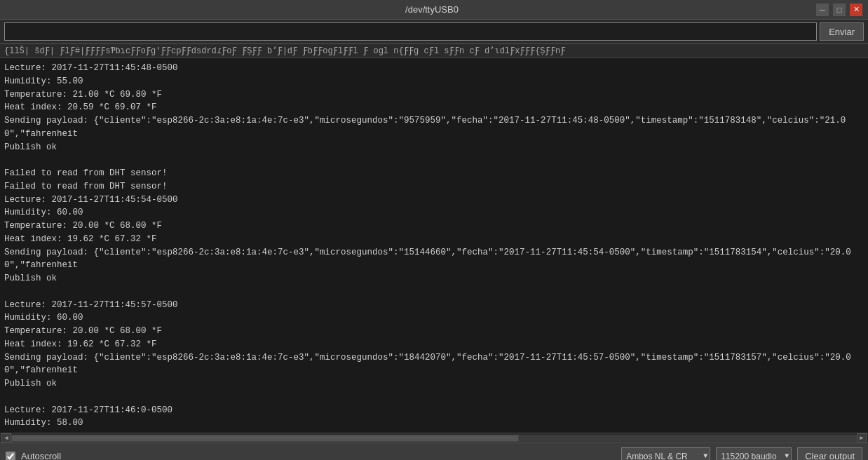  What do you see at coordinates (862, 438) in the screenshot?
I see `scroll-right-arrow: ▶` at bounding box center [862, 438].